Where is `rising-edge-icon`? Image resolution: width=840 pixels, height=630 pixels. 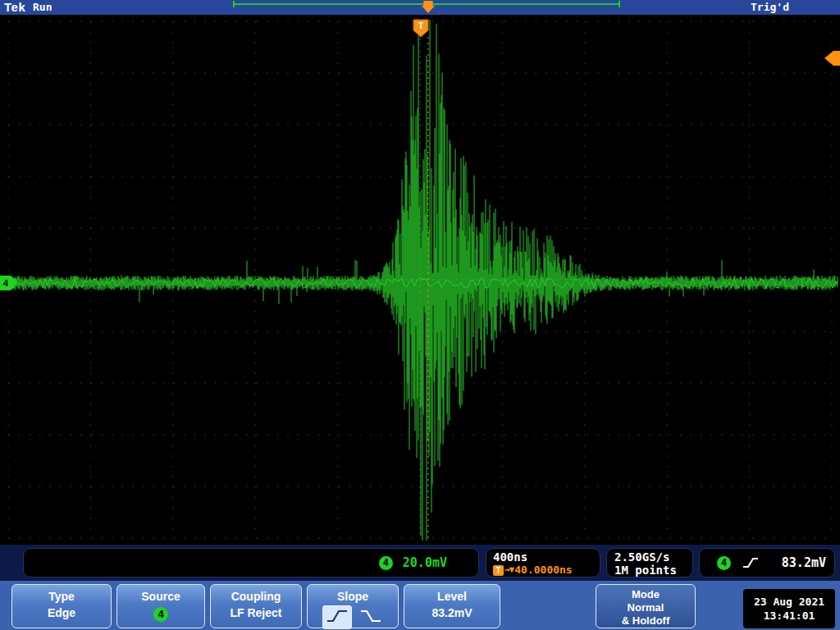 rising-edge-icon is located at coordinates (751, 563).